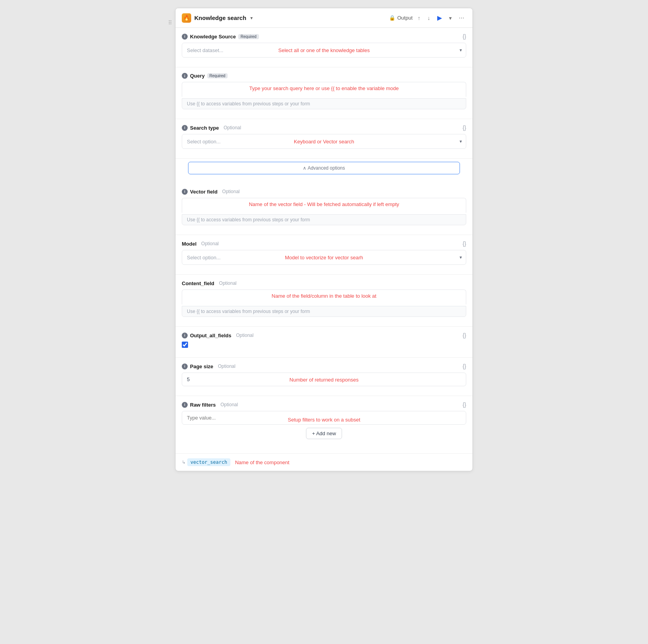 The height and width of the screenshot is (644, 648). Describe the element at coordinates (219, 335) in the screenshot. I see `output-all-fields-label-row: i Output_all_fields Optional` at that location.